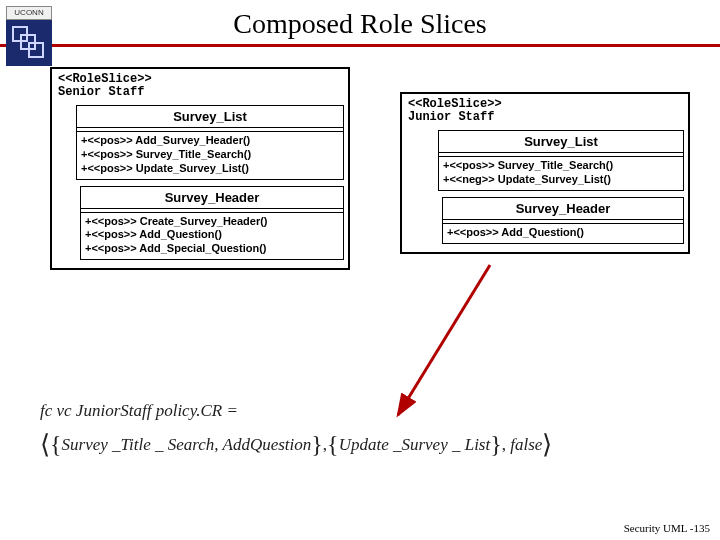 The height and width of the screenshot is (540, 720). What do you see at coordinates (212, 236) in the screenshot?
I see `class-ops: +<<pos>> Create_Survey_Header() +<<pos>>…` at bounding box center [212, 236].